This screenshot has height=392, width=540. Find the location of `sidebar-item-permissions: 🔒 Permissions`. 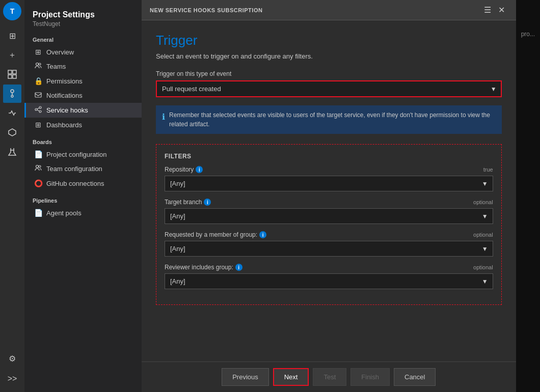

sidebar-item-permissions: 🔒 Permissions is located at coordinates (83, 81).